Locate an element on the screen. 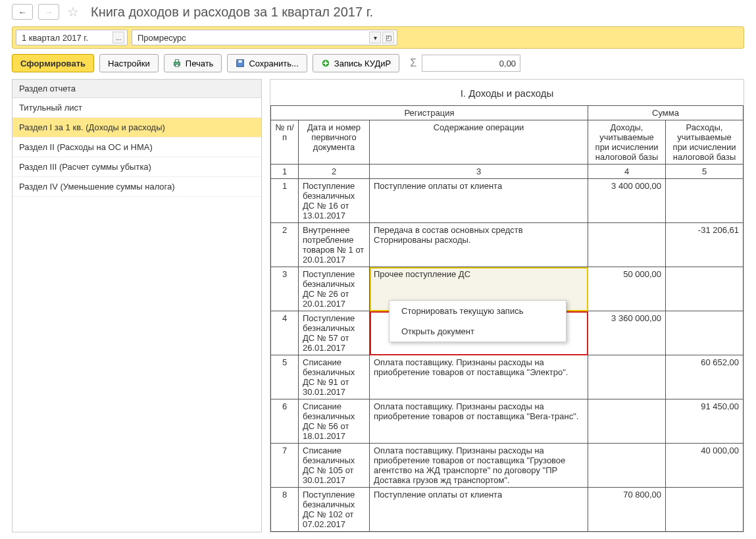 The image size is (756, 539). context-menu-item: Открыть документ is located at coordinates (478, 332).